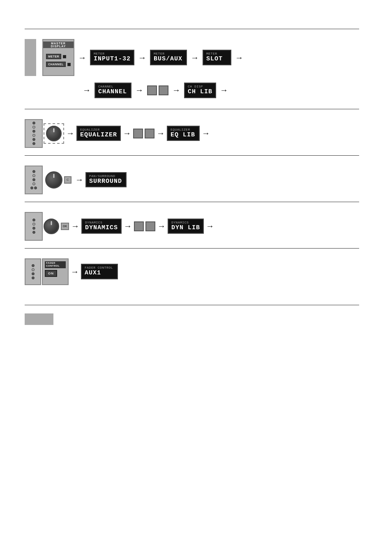 Image resolution: width=392 pixels, height=555 pixels. I want to click on arrow-3: →, so click(195, 58).